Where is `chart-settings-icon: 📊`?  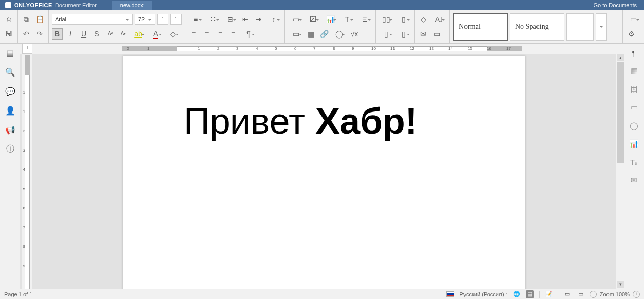 chart-settings-icon: 📊 is located at coordinates (634, 144).